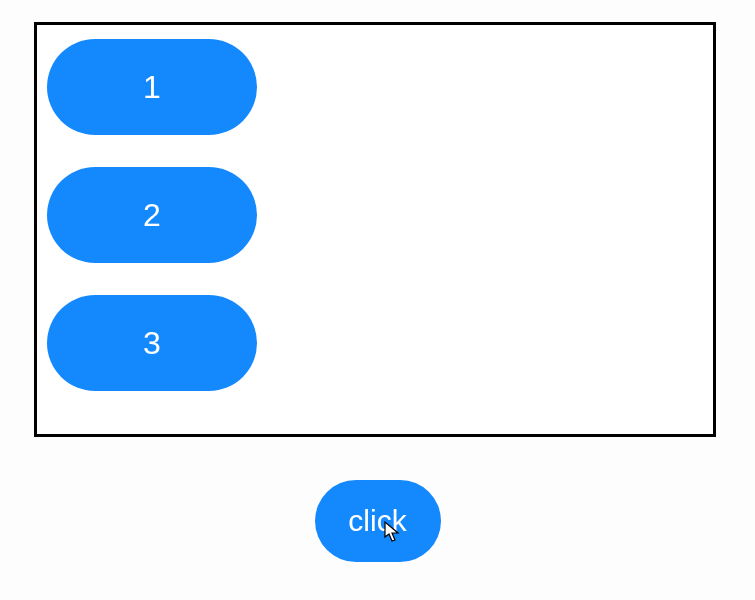 This screenshot has height=600, width=755. I want to click on item-1-button: 1, so click(152, 87).